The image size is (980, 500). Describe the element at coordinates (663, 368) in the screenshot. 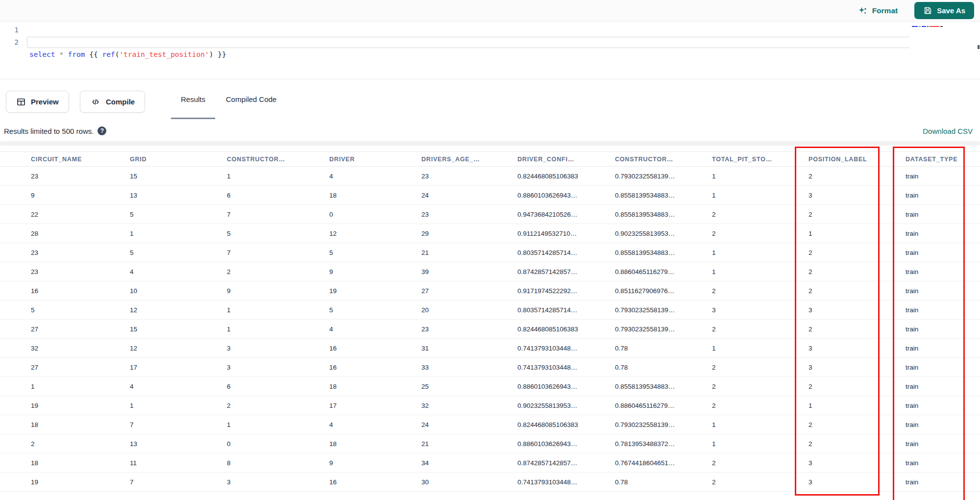

I see `table-cell: 0.78` at that location.